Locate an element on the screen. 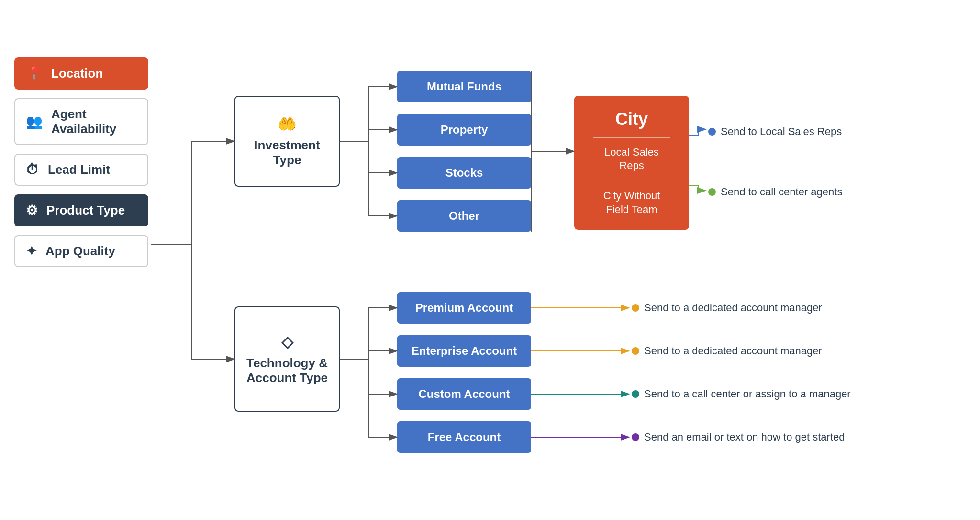  city-sub1: Local SalesReps is located at coordinates (632, 159).